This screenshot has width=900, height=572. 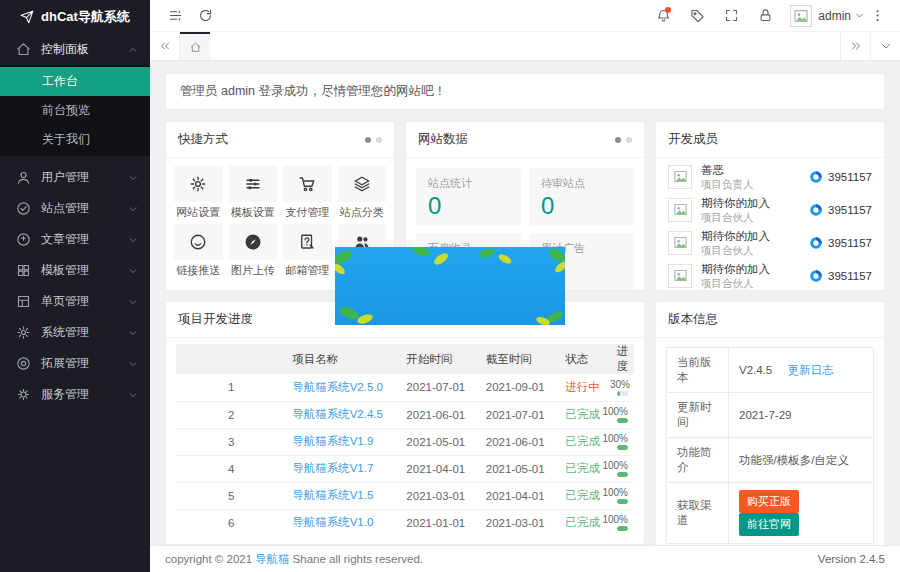 What do you see at coordinates (332, 441) in the screenshot?
I see `project-link: 导航猫系统V1.9` at bounding box center [332, 441].